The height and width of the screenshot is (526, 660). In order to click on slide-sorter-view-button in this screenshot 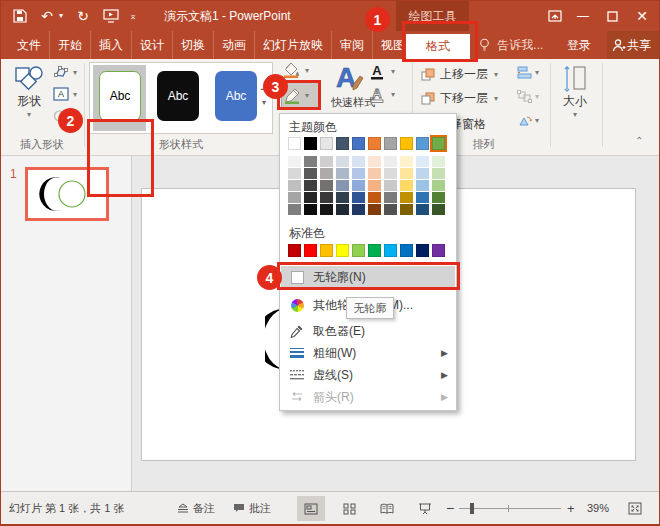, I will do `click(349, 508)`.